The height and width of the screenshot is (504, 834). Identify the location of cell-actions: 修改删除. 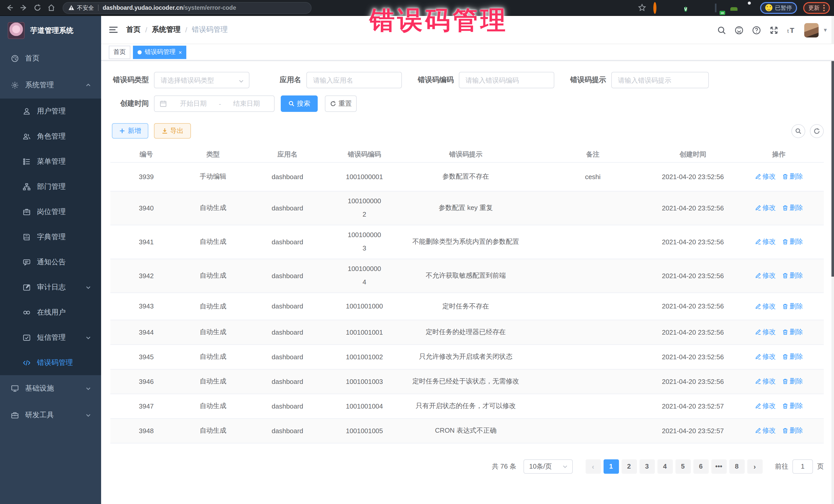
(779, 276).